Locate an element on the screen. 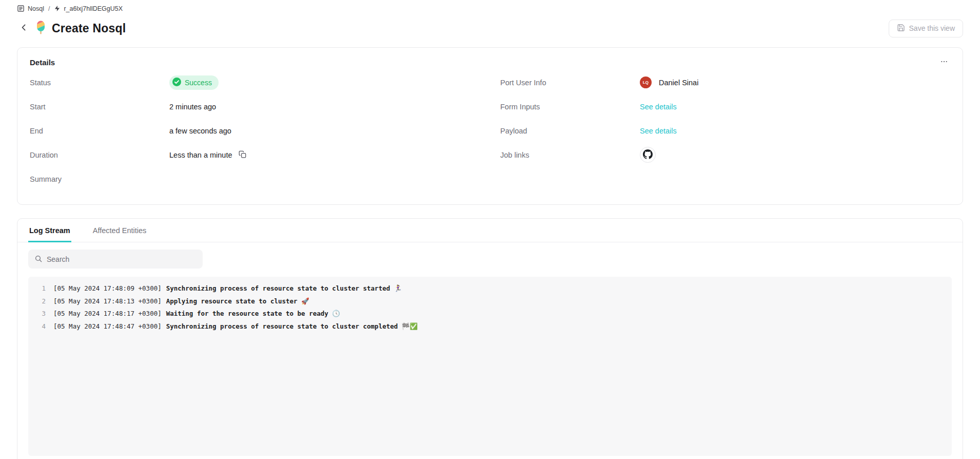 The image size is (980, 459). status-badge: Success is located at coordinates (194, 83).